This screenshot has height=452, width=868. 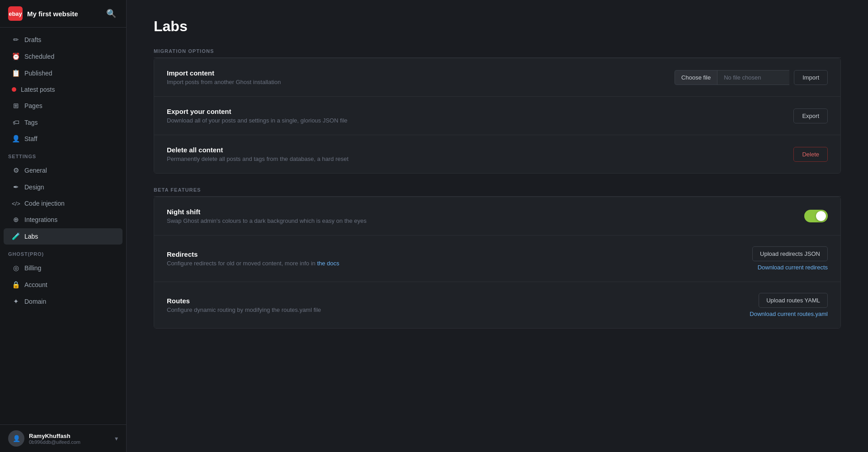 What do you see at coordinates (16, 139) in the screenshot?
I see `staff-icon: 👤` at bounding box center [16, 139].